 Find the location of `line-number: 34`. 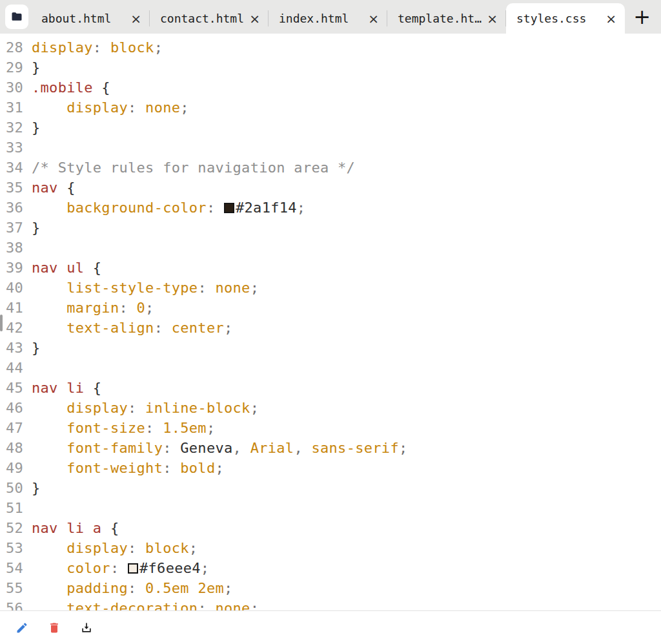

line-number: 34 is located at coordinates (12, 168).